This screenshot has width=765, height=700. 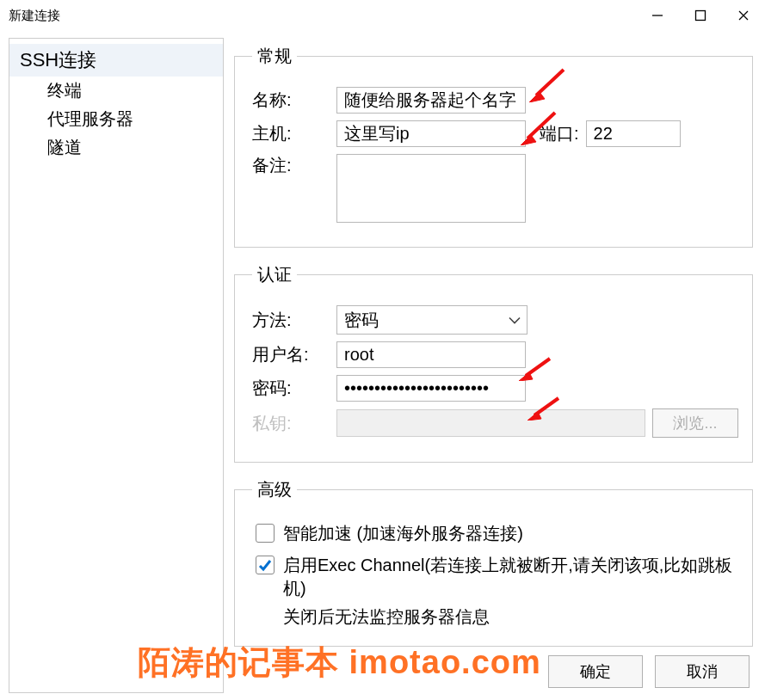 I want to click on sidebar-item-tunnel: 隧道, so click(x=116, y=148).